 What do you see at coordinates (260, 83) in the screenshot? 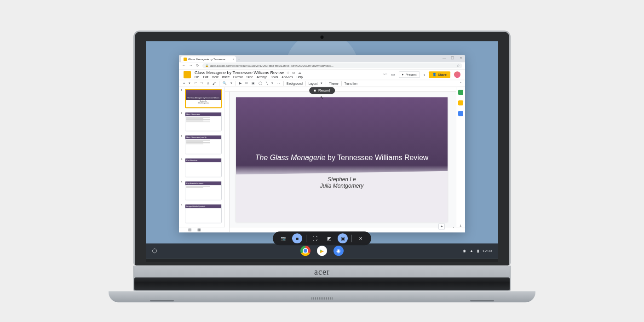
I see `shape-tool: ◯` at bounding box center [260, 83].